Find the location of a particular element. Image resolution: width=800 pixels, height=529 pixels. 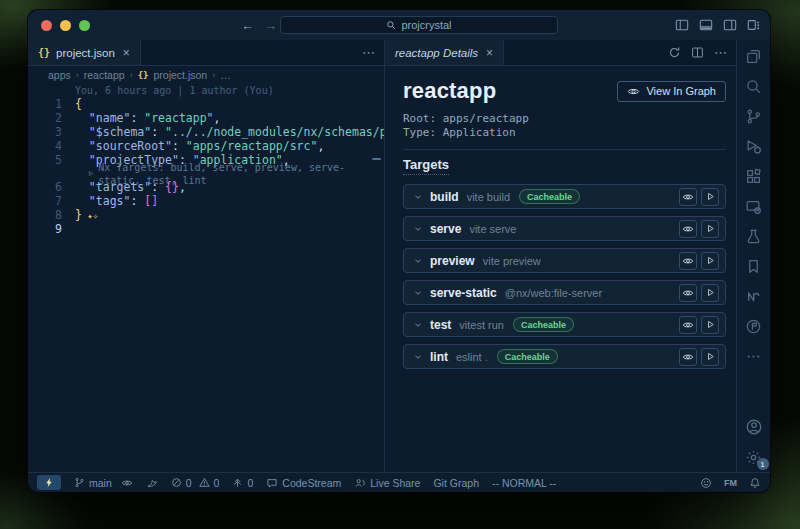

split-editor-icon is located at coordinates (698, 52).